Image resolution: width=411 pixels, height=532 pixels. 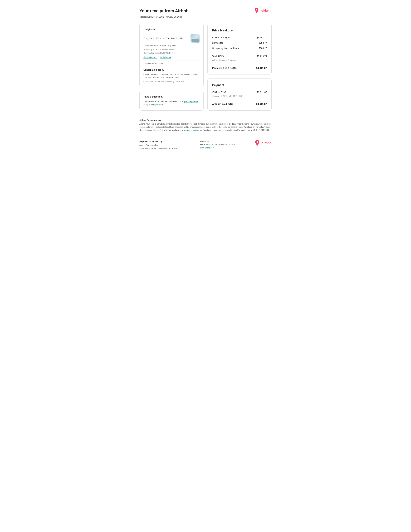 What do you see at coordinates (171, 76) in the screenshot?
I see `cancellation-section: Cancellation policy Cancel before 4:00 P…` at bounding box center [171, 76].